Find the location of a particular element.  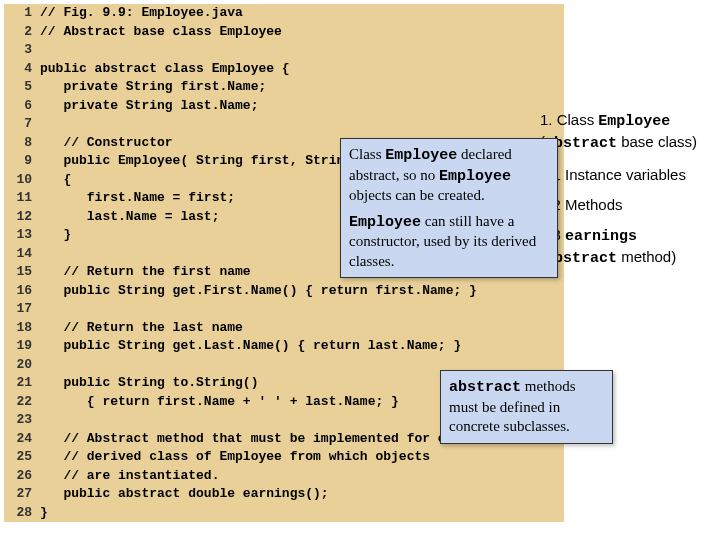

line-number: 22 is located at coordinates (22, 402).